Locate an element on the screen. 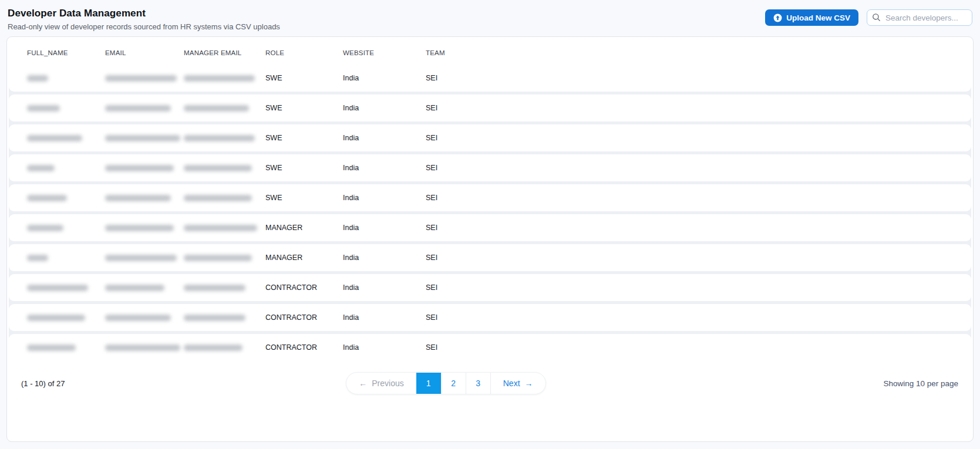 This screenshot has height=449, width=980. previous-page-button: ← Previous is located at coordinates (381, 383).